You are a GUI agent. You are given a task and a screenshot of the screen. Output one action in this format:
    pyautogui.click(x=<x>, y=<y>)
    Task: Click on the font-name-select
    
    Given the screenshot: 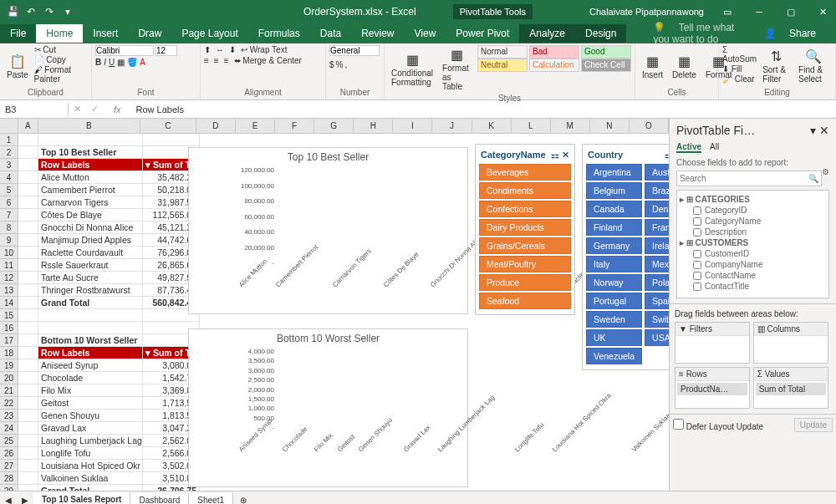 What is the action you would take?
    pyautogui.click(x=125, y=50)
    